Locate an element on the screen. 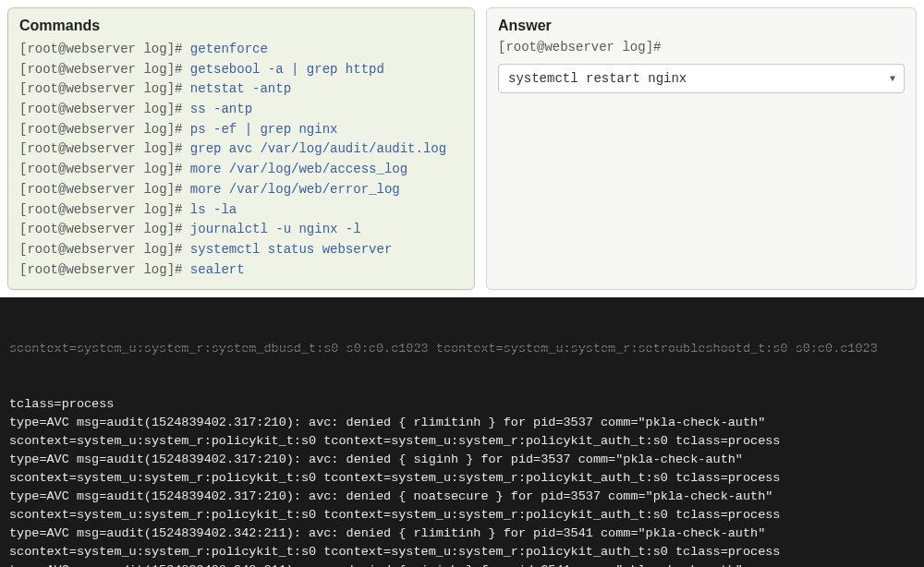 Image resolution: width=924 pixels, height=567 pixels. command-line: [root@webserver log]# journalctl -u ngin… is located at coordinates (241, 230).